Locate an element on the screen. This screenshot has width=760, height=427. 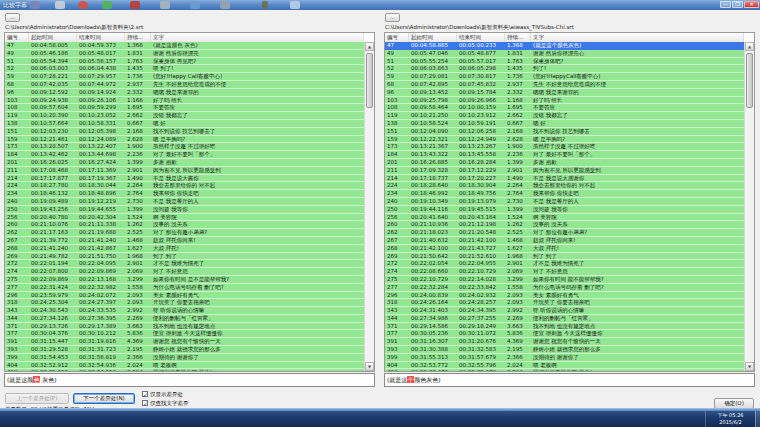
table-row: 26900:21:49.78200:21:51.7501.968到了 到了 is located at coordinates (184, 257).